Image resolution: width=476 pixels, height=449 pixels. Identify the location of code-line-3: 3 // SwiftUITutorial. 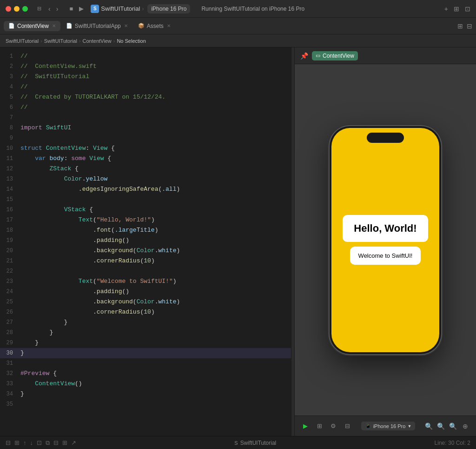
(145, 77).